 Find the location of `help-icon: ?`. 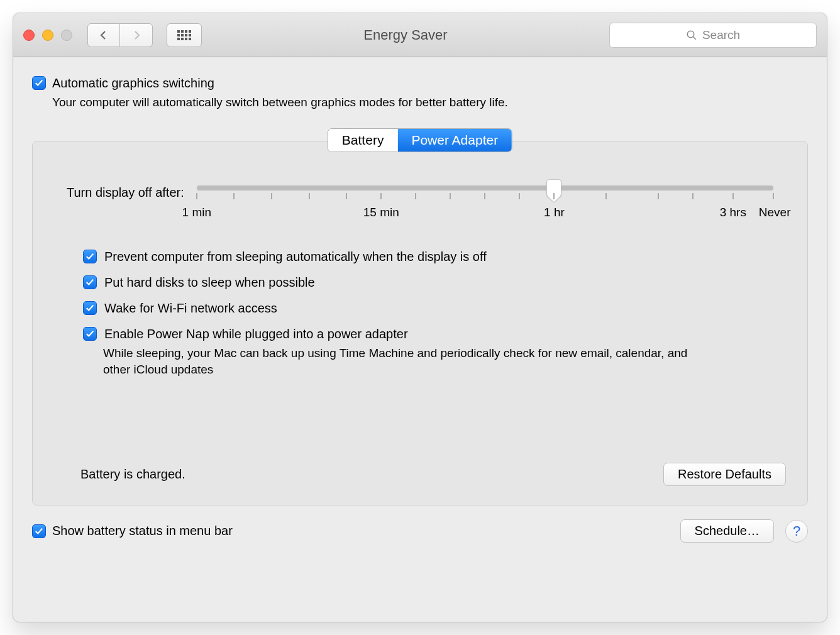

help-icon: ? is located at coordinates (797, 531).